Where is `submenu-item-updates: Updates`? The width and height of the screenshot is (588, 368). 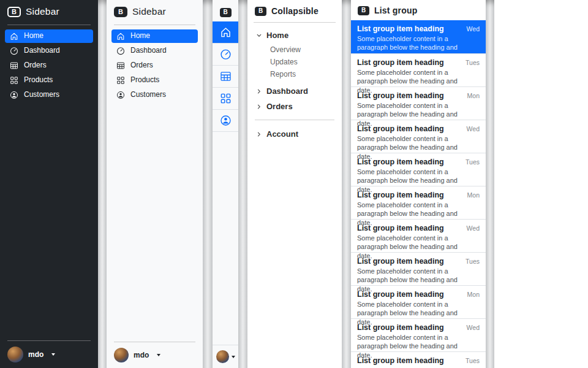 submenu-item-updates: Updates is located at coordinates (304, 61).